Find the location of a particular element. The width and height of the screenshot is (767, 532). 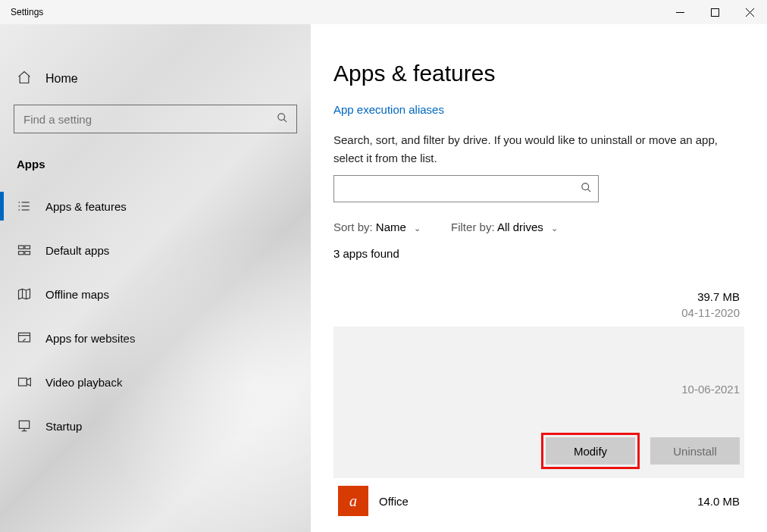

nav-item-label: Video playback is located at coordinates (83, 382).